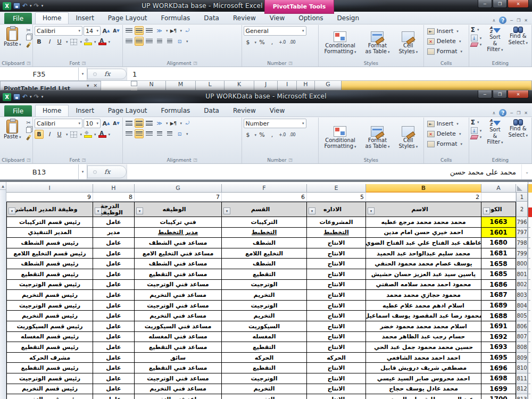  Describe the element at coordinates (160, 134) in the screenshot. I see `decrease-indent-button` at that location.